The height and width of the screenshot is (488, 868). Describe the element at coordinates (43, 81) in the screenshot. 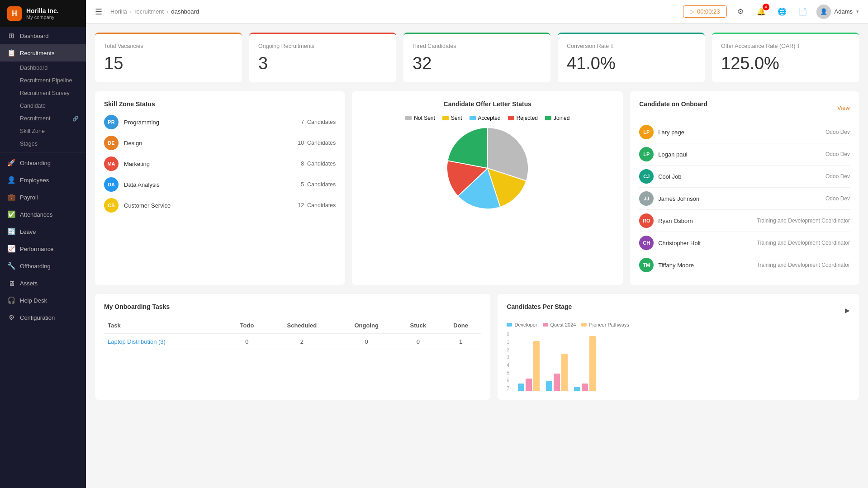

I see `sidebar-sub-pipeline: Recruitment Pipeline` at that location.